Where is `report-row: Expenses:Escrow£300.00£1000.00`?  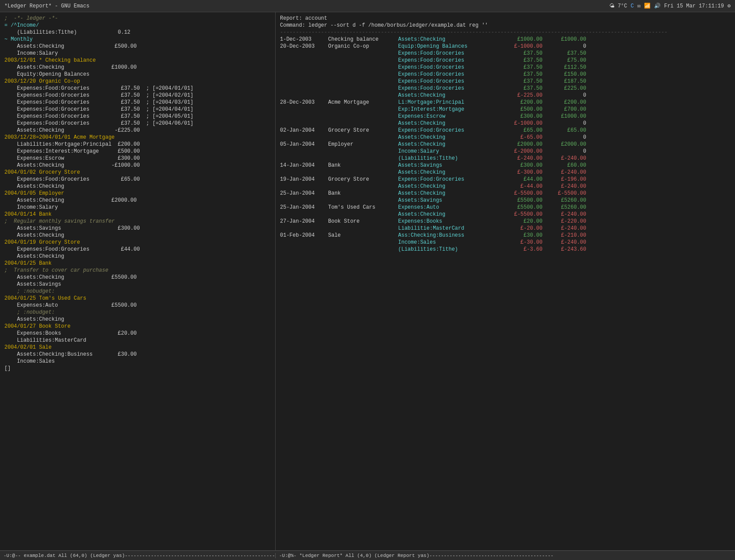 report-row: Expenses:Escrow£300.00£1000.00 is located at coordinates (505, 116).